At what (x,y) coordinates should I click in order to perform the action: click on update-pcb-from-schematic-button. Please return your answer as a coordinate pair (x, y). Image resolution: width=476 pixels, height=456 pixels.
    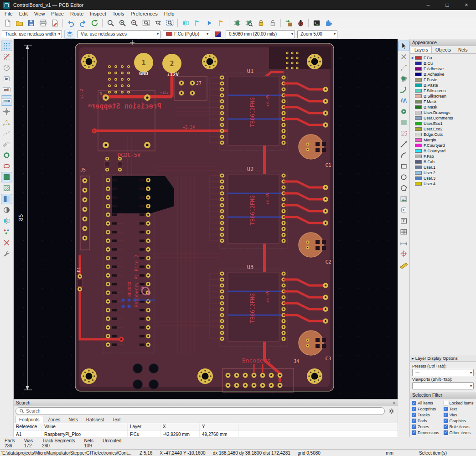
    Looking at the image, I should click on (289, 23).